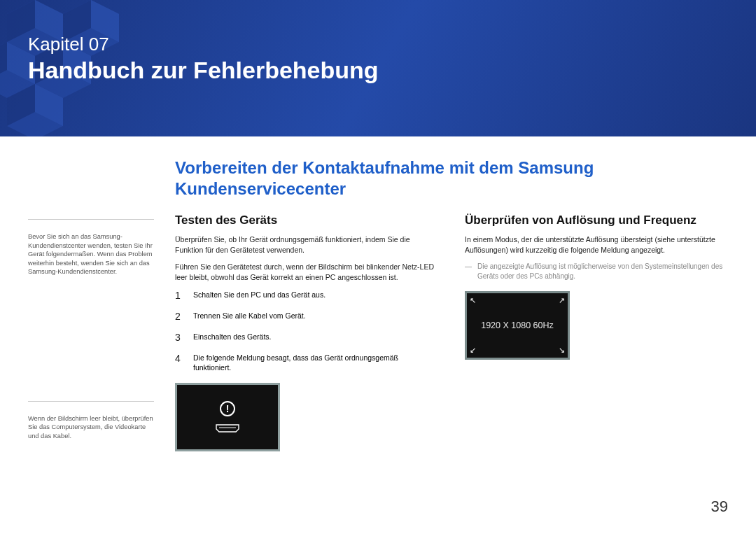  What do you see at coordinates (378, 70) in the screenshot?
I see `chapter-title: Handbuch zur Fehlerbehebung` at bounding box center [378, 70].